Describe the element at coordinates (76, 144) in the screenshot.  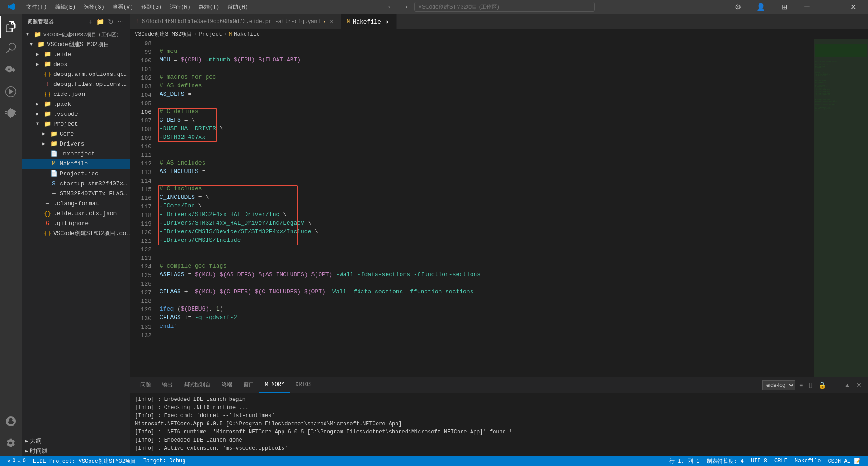
I see `tree-drivers: ▶ 📁 Drivers` at that location.